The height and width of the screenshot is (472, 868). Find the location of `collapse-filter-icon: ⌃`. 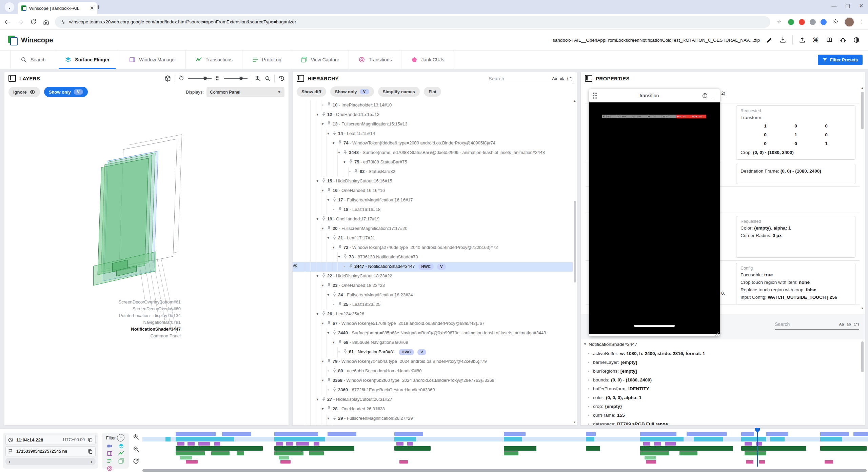

collapse-filter-icon: ⌃ is located at coordinates (121, 438).